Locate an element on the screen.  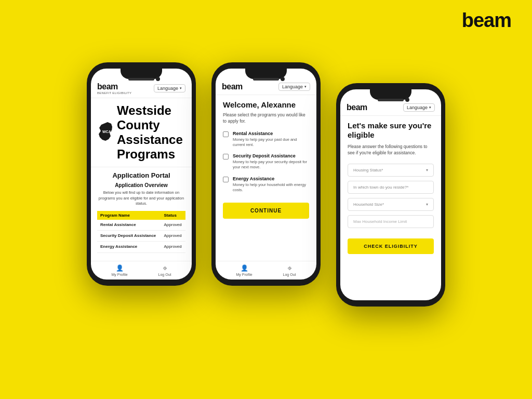
program-item-1: Rental Assistance Money to help pay your… is located at coordinates (266, 139).